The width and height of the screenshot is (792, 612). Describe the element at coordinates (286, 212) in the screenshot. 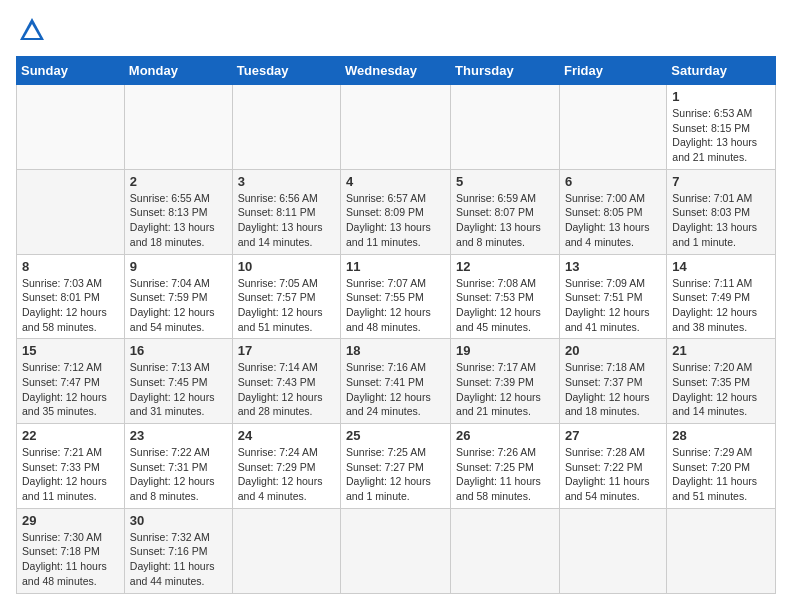

I see `calendar-day: 3Sunrise: 6:56 AMSunset: 8:11 PMDaylight…` at that location.